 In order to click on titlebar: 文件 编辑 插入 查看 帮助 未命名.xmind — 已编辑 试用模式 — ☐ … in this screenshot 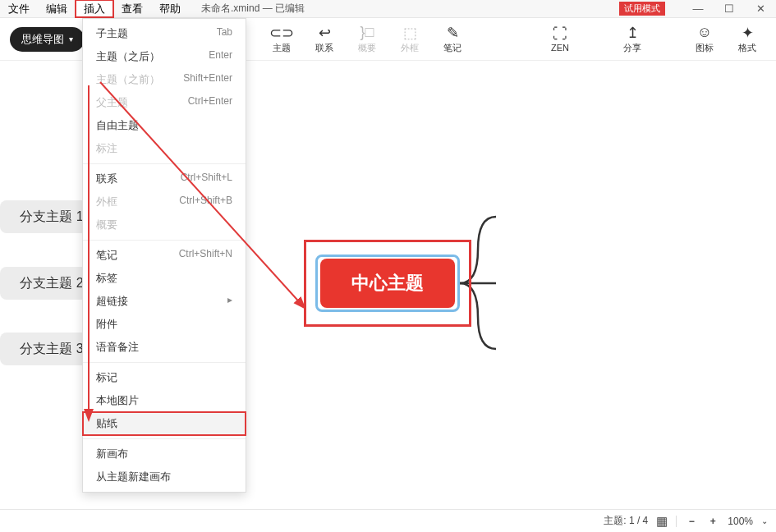, I will do `click(388, 9)`.